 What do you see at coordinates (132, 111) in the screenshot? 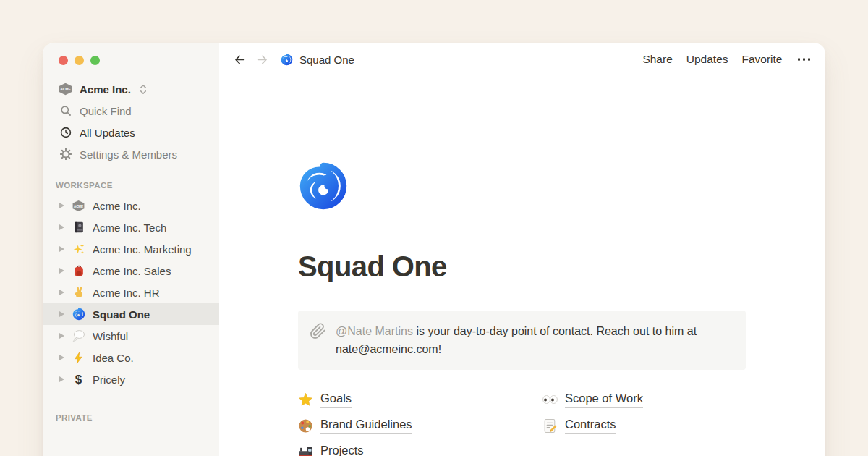
I see `sidebar-item-quick-find: Quick Find` at bounding box center [132, 111].